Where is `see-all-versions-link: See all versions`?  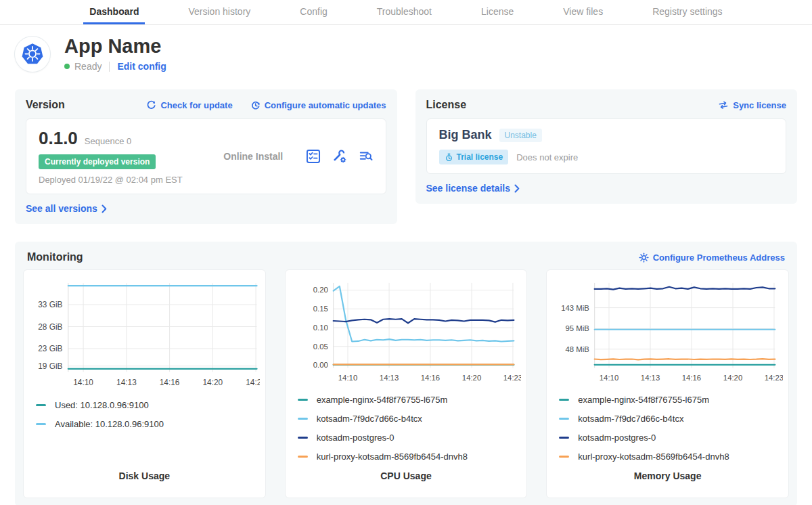 see-all-versions-link: See all versions is located at coordinates (66, 208).